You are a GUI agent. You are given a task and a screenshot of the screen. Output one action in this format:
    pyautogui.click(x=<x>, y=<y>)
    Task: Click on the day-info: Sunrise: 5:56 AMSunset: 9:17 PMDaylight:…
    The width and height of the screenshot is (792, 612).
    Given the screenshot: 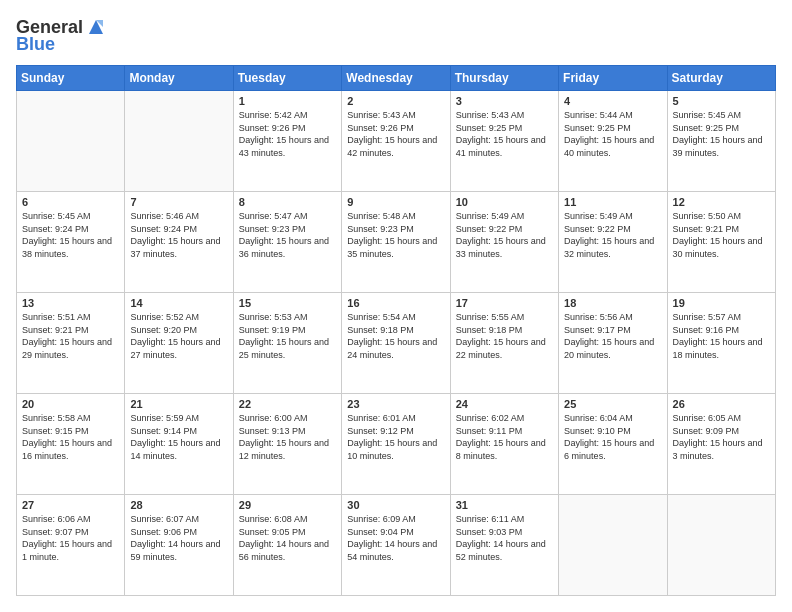 What is the action you would take?
    pyautogui.click(x=612, y=336)
    